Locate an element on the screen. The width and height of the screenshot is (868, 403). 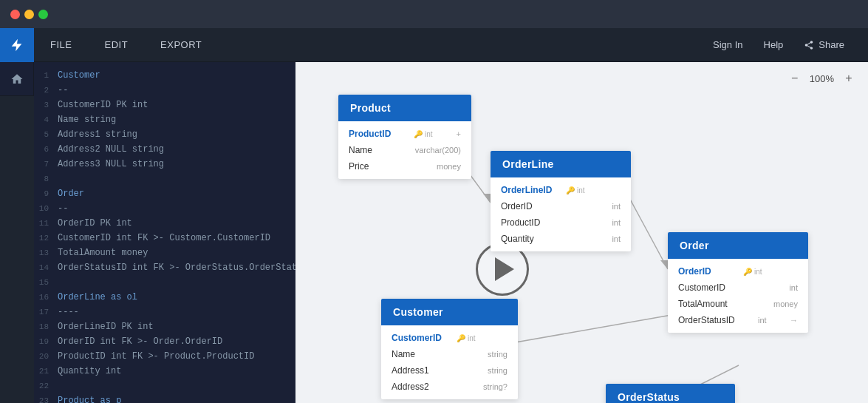
entity-product-header: Product is located at coordinates (405, 108).